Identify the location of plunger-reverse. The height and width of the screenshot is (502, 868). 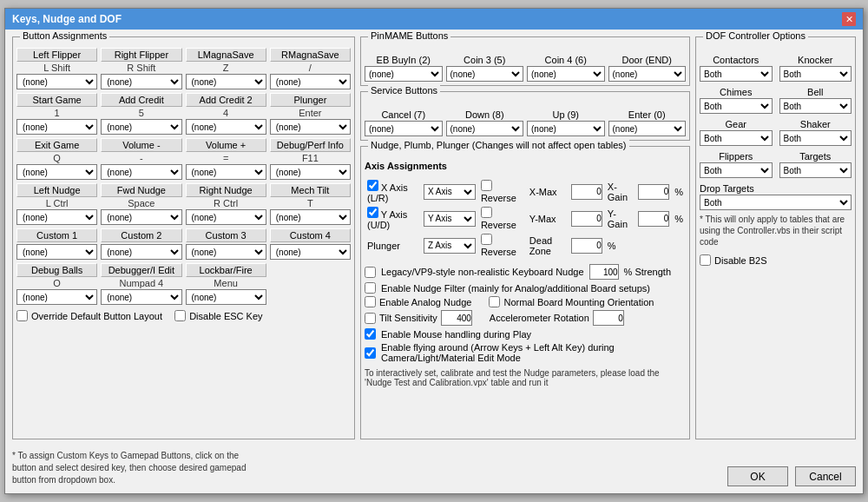
(486, 240).